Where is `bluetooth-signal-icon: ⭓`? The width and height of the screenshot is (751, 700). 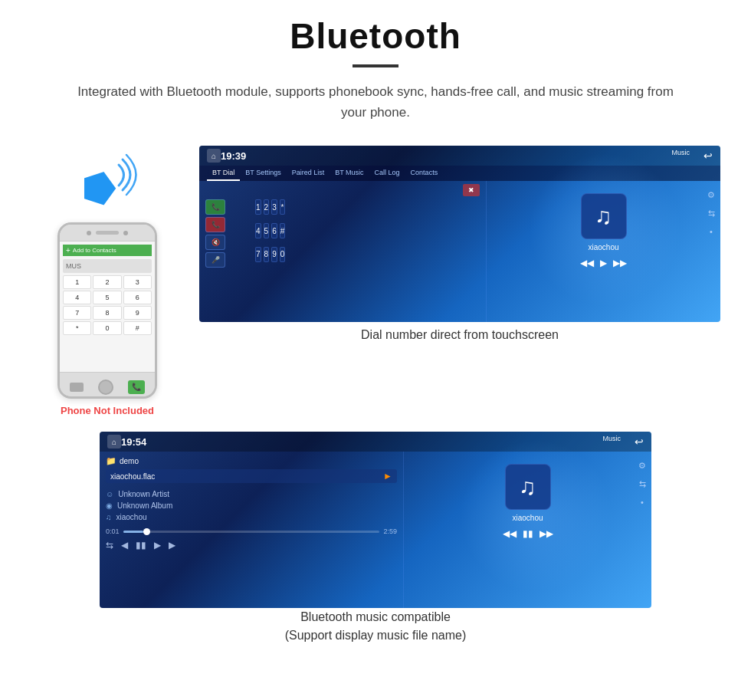 bluetooth-signal-icon: ⭓ is located at coordinates (111, 184).